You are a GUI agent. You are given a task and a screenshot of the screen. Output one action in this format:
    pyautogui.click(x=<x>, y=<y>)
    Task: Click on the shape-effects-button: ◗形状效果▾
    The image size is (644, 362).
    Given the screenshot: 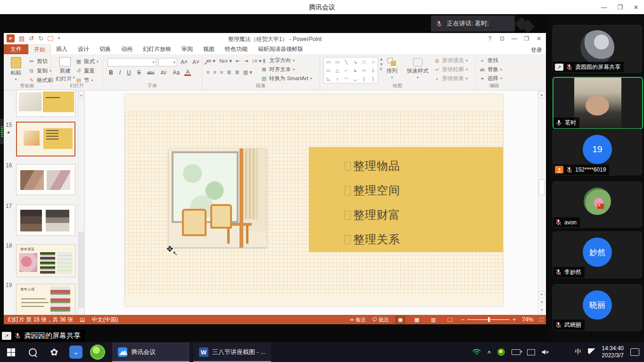 What is the action you would take?
    pyautogui.click(x=451, y=78)
    